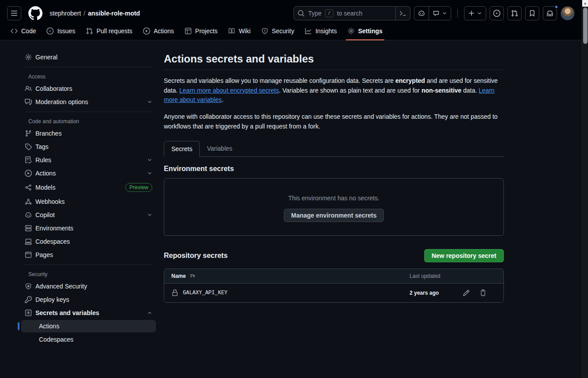  What do you see at coordinates (291, 33) in the screenshot?
I see `repo-tab-nav: Code Issues Pull requests Actions Projec…` at bounding box center [291, 33].